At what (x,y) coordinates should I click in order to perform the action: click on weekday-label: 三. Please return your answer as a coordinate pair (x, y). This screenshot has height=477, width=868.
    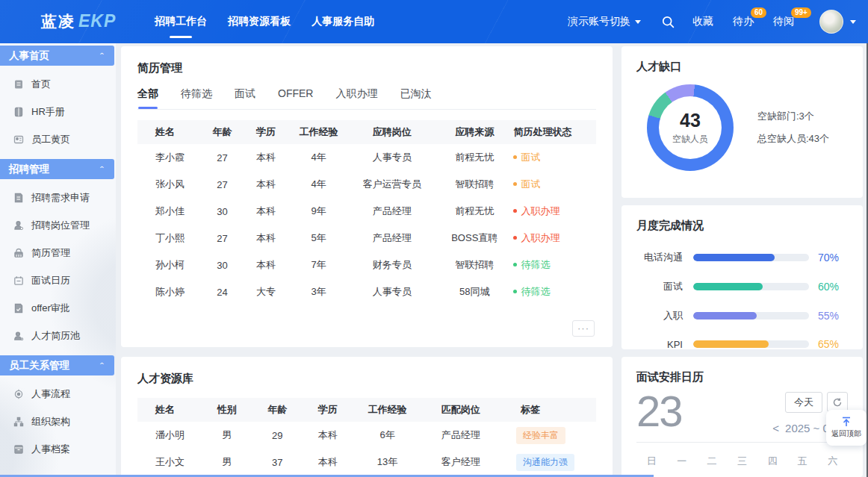
    Looking at the image, I should click on (742, 461).